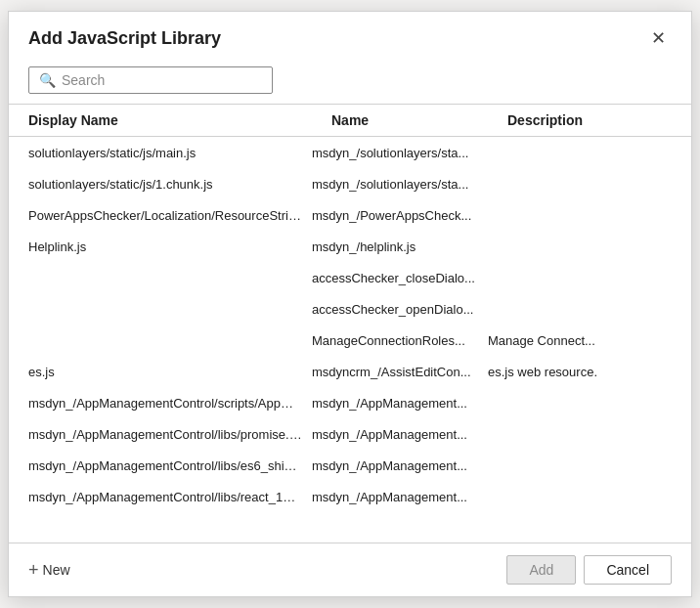  What do you see at coordinates (49, 571) in the screenshot?
I see `new-button: + New` at bounding box center [49, 571].